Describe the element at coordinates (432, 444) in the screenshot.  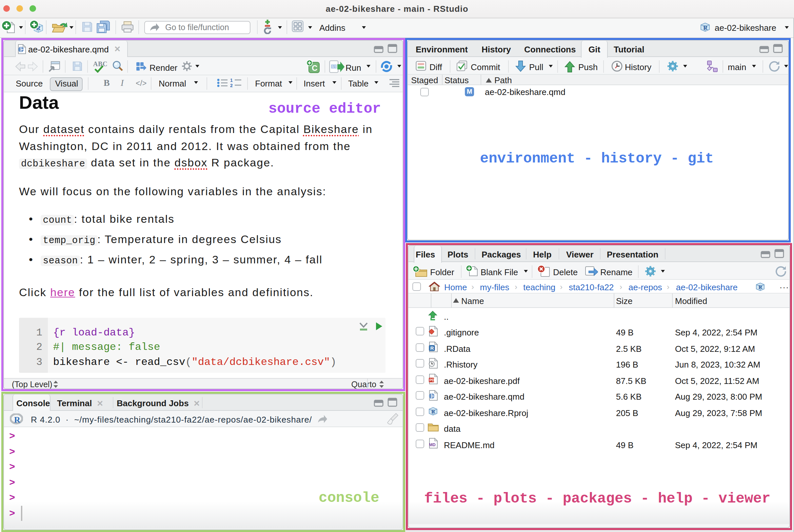
I see `svg-text: MD` at that location.